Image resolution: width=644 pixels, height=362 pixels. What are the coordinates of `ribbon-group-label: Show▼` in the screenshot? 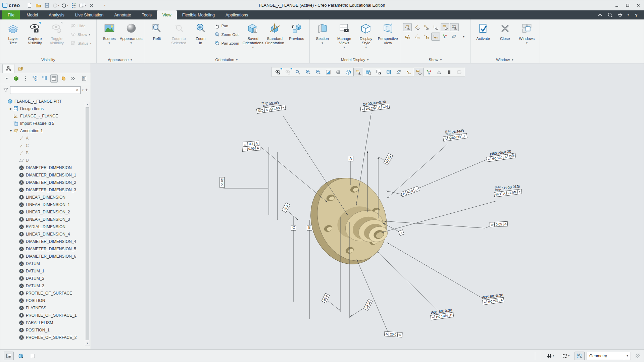 It's located at (436, 60).